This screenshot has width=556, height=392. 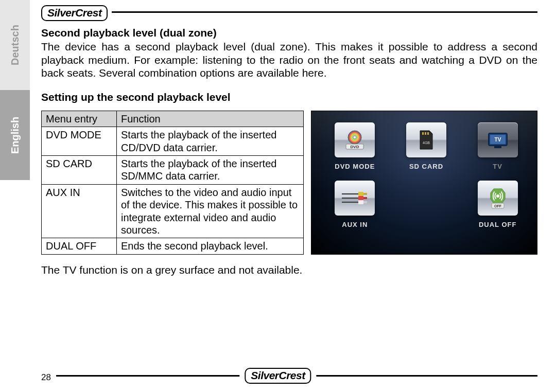 What do you see at coordinates (289, 33) in the screenshot?
I see `heading-dual-zone: Second playback level (dual zone)` at bounding box center [289, 33].